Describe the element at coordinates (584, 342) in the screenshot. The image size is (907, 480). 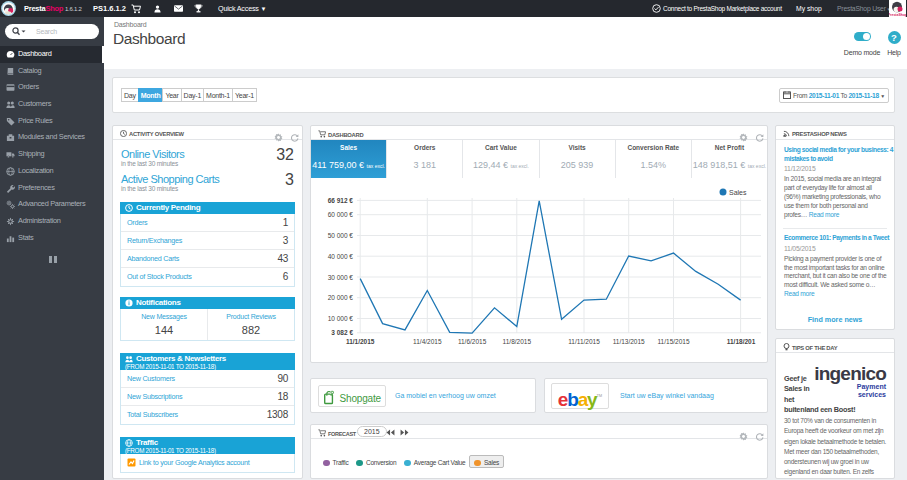
I see `svg-text: 11/11/2015` at that location.